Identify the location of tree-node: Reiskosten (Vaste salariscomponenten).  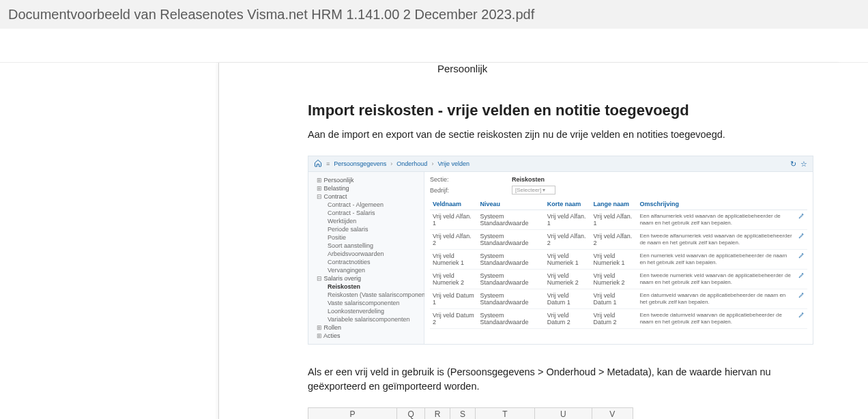
(366, 295).